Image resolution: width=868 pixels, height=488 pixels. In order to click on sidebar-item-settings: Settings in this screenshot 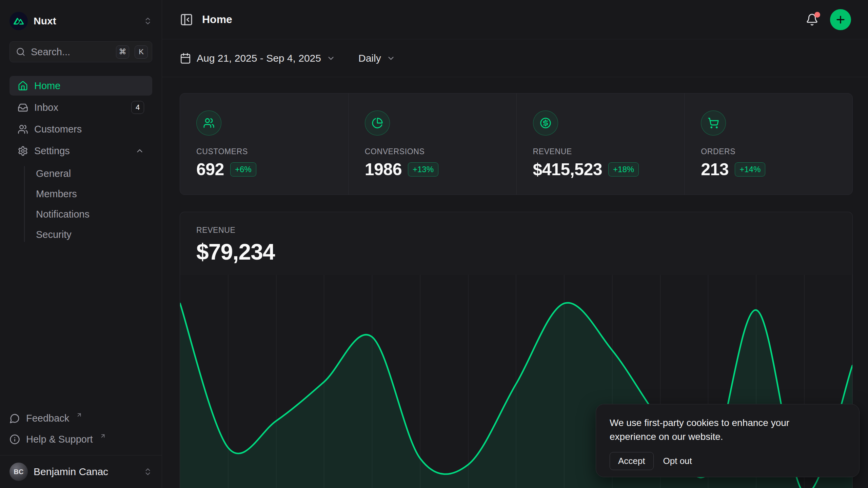, I will do `click(81, 151)`.